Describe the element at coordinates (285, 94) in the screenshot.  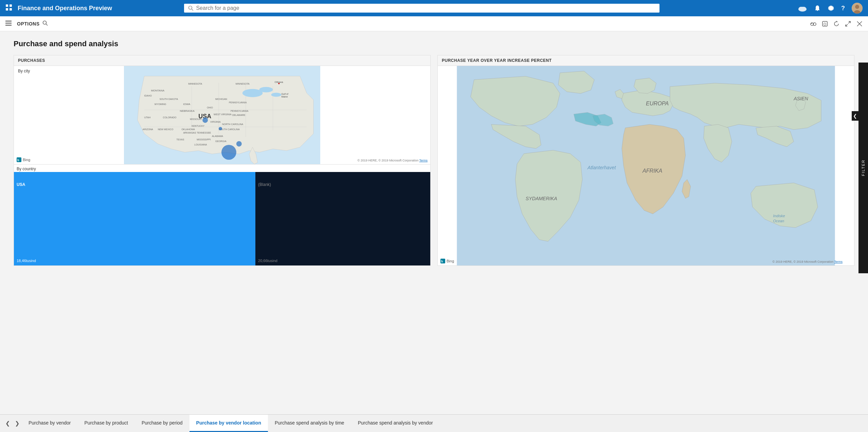
I see `svg-text: Gulf of` at that location.